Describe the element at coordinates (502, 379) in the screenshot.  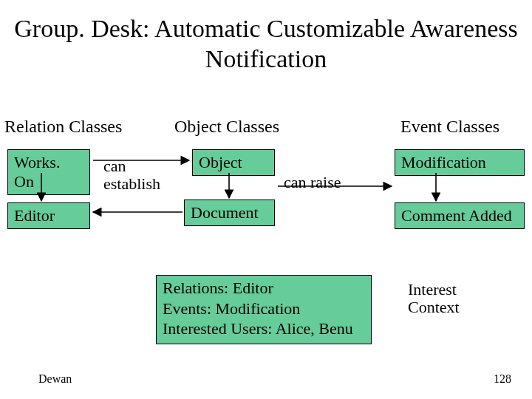
I see `footer-page-number: 128` at that location.